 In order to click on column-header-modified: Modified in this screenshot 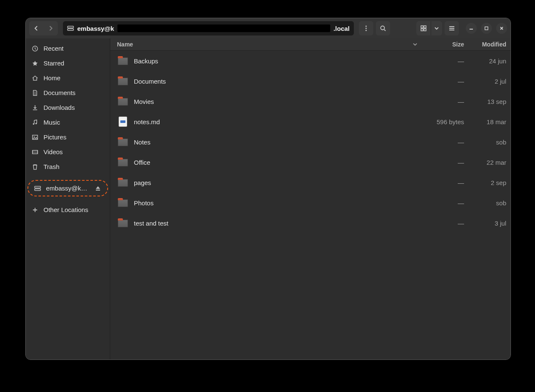, I will do `click(487, 44)`.